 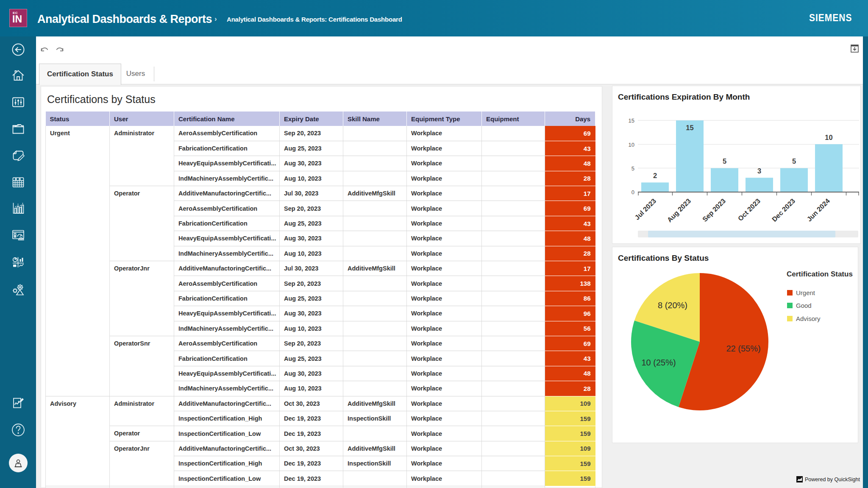 I want to click on svg-text: Sep 2023, so click(x=714, y=210).